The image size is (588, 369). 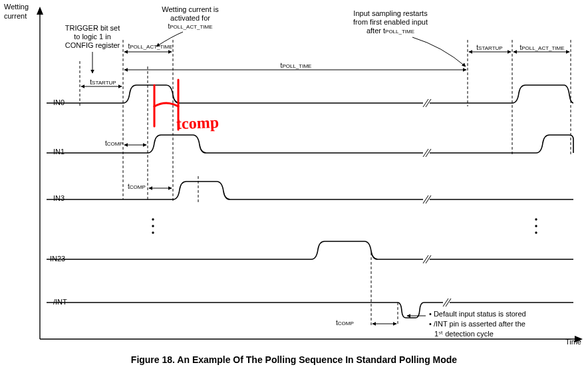 What do you see at coordinates (92, 37) in the screenshot?
I see `anno-trigger-l2: to logic 1 in` at bounding box center [92, 37].